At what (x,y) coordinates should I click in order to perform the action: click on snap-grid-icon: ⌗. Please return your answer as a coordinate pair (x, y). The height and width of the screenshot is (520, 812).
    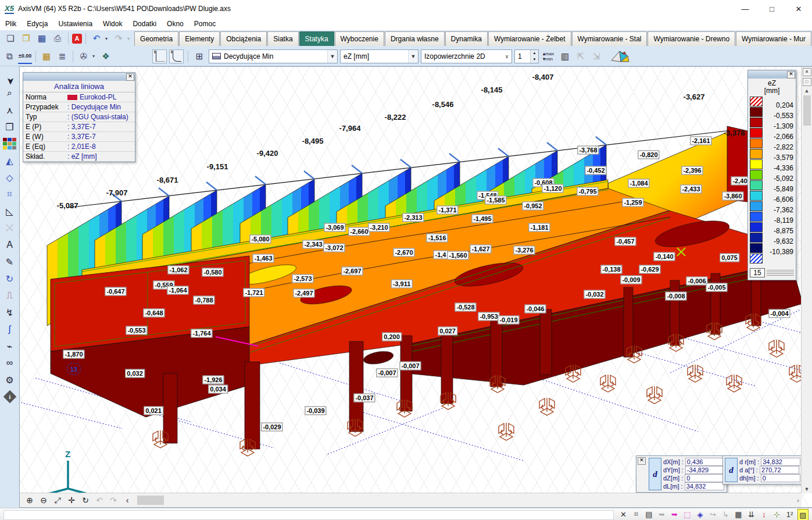
    Looking at the image, I should click on (636, 514).